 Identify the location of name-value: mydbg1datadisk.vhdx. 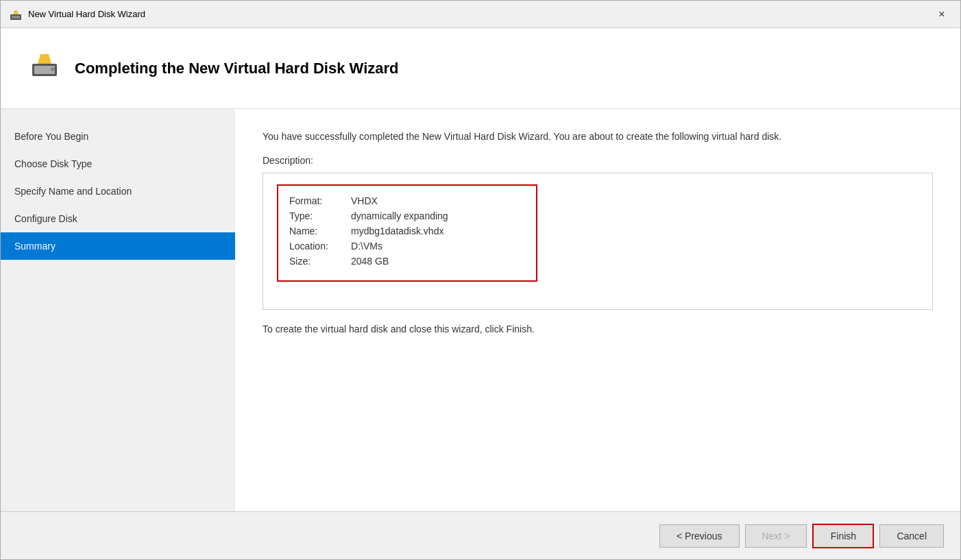
(398, 231).